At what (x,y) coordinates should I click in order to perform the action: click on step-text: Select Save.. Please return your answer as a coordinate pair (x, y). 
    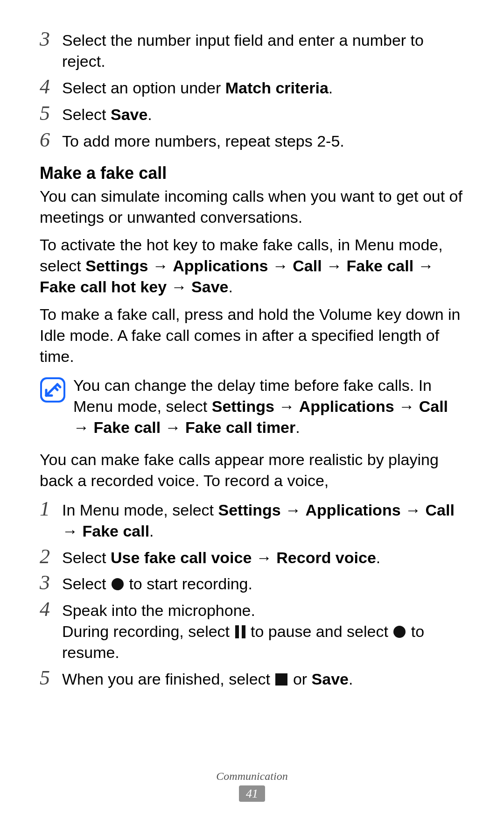
    Looking at the image, I should click on (263, 114).